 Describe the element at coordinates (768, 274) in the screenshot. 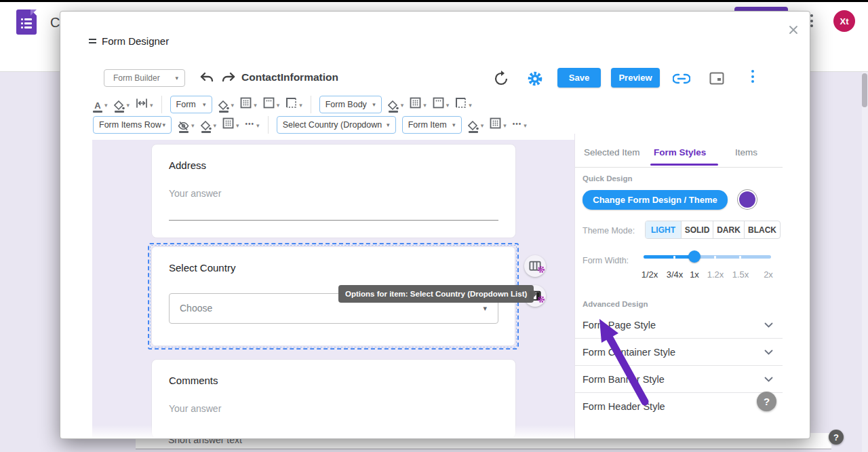

I see `width-mark: 2x` at that location.